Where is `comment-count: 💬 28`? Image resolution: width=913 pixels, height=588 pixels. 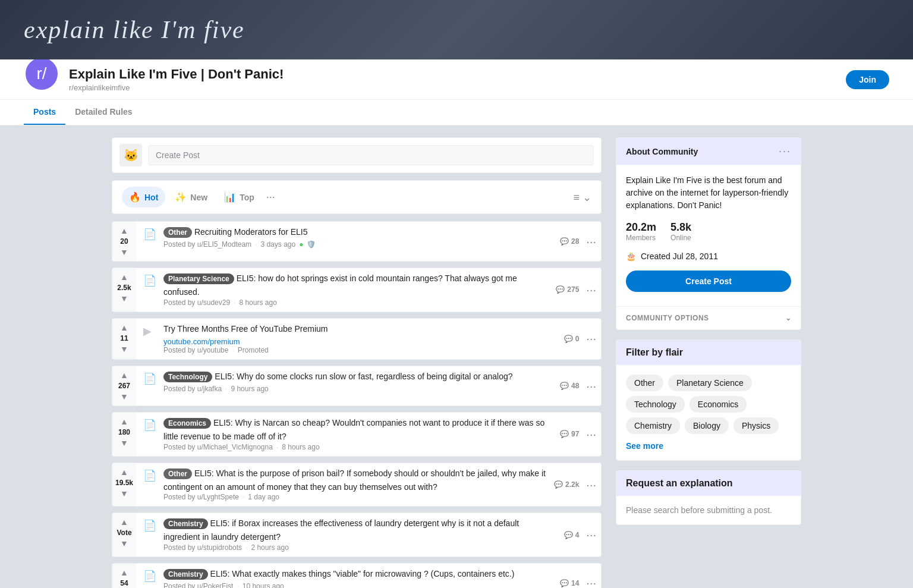
comment-count: 💬 28 is located at coordinates (569, 241).